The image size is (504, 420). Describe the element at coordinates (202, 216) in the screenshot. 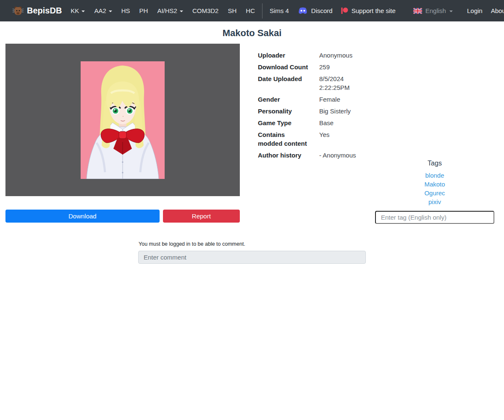

I see `report-button: Report` at that location.